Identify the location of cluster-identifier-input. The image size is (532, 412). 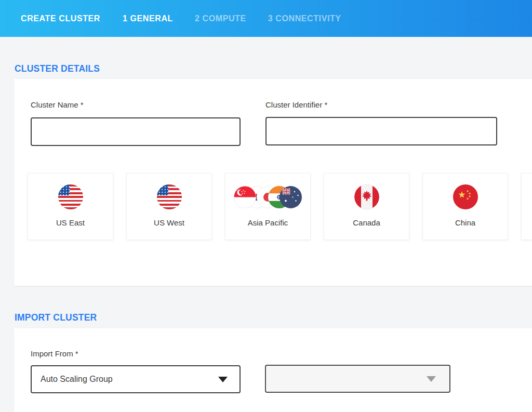
(381, 131).